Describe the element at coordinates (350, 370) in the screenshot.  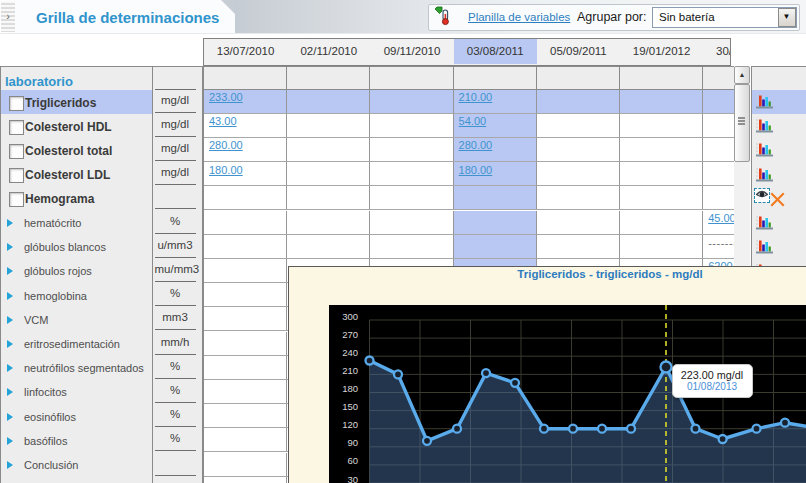
I see `svg-text: 210` at that location.